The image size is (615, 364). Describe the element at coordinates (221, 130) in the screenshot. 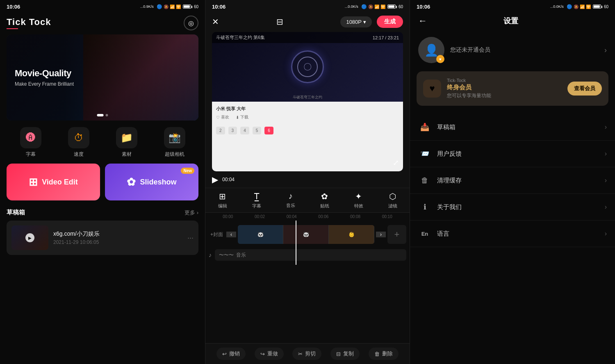

I see `ep-2: 2` at that location.